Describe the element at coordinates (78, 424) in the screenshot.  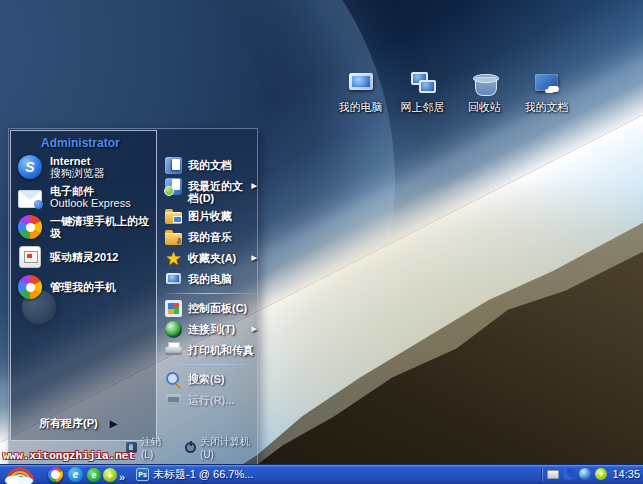
I see `all-programs-button: 所有程序(P) ▶` at that location.